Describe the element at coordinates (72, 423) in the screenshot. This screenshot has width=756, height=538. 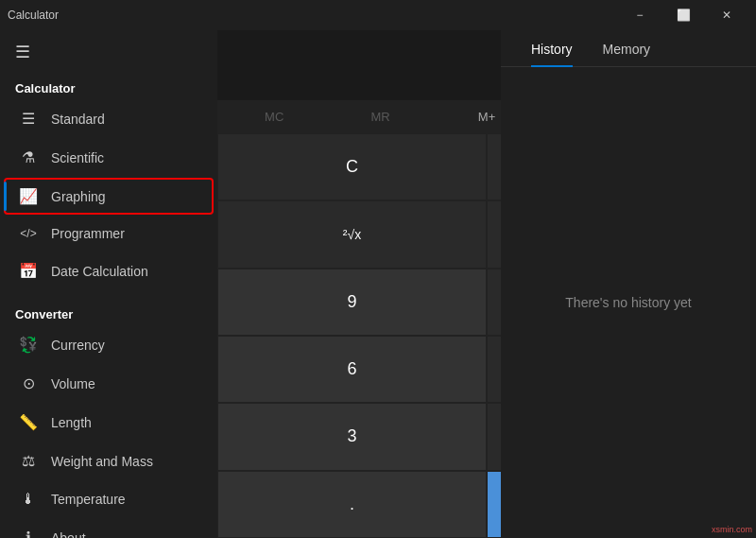
I see `sidebar-label-length: Length` at that location.